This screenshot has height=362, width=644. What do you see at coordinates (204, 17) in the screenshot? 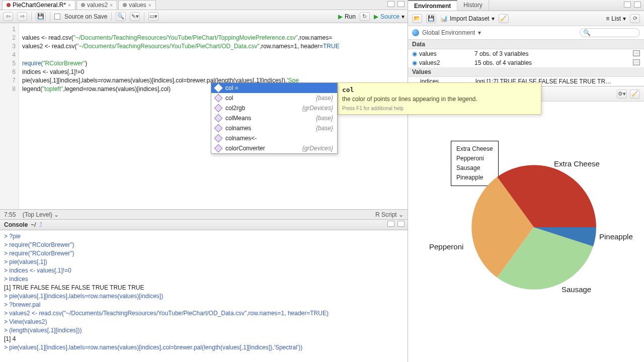
I see `source-toolbar: ⇦ ⇨ 💾 Source on Save 🔍 ✎▾ ▭▾ ▶Run ↻ ▶Sou…` at bounding box center [204, 17].